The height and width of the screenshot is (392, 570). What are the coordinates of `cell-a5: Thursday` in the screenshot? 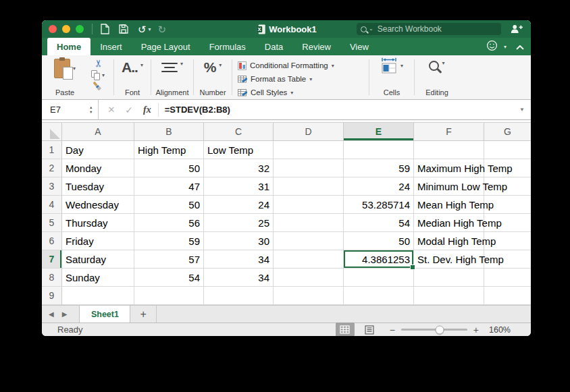 It's located at (99, 223).